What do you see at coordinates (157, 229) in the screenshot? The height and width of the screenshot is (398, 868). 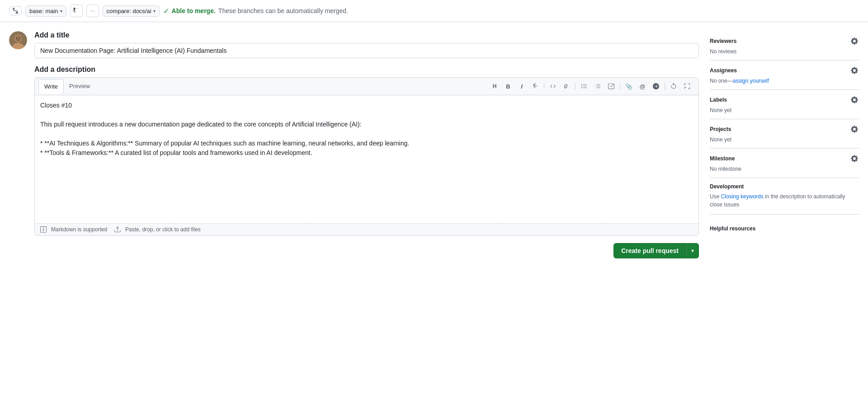 I see `file-note: Paste, drop, or click to add files` at bounding box center [157, 229].